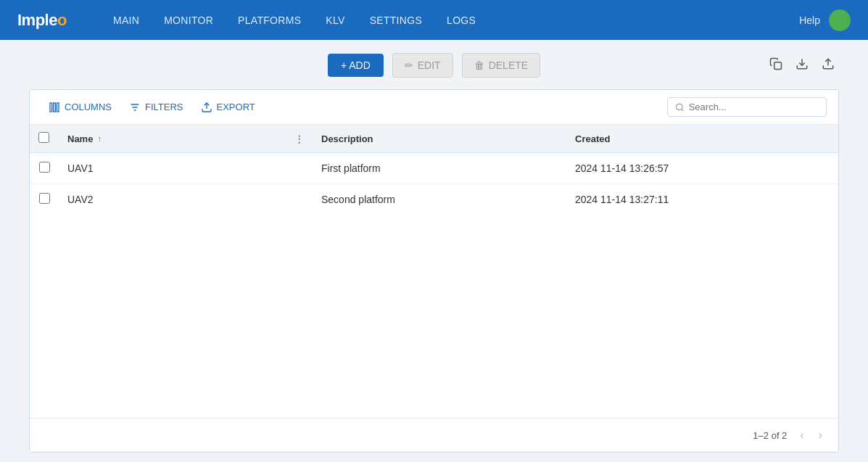 The width and height of the screenshot is (868, 462). What do you see at coordinates (434, 20) in the screenshot?
I see `navbar: Impleo MAIN MONITOR PLATFORMS KLV SETTIN…` at bounding box center [434, 20].